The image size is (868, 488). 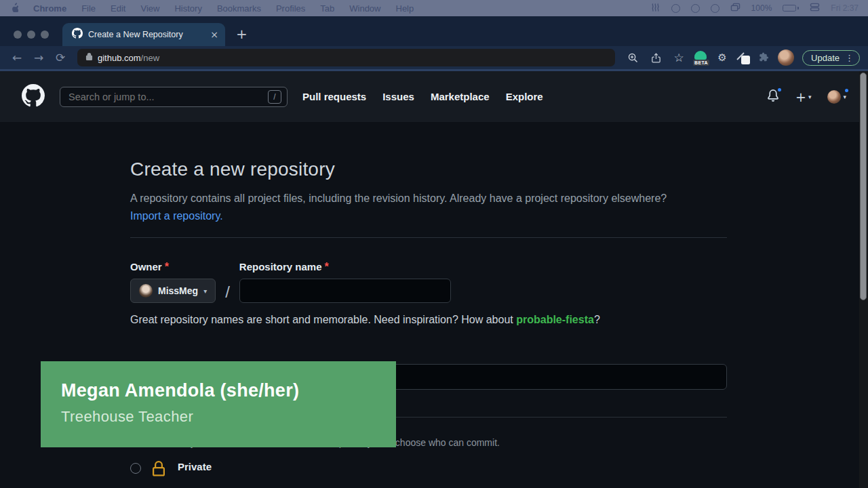 What do you see at coordinates (345, 291) in the screenshot?
I see `repository-name-input` at bounding box center [345, 291].